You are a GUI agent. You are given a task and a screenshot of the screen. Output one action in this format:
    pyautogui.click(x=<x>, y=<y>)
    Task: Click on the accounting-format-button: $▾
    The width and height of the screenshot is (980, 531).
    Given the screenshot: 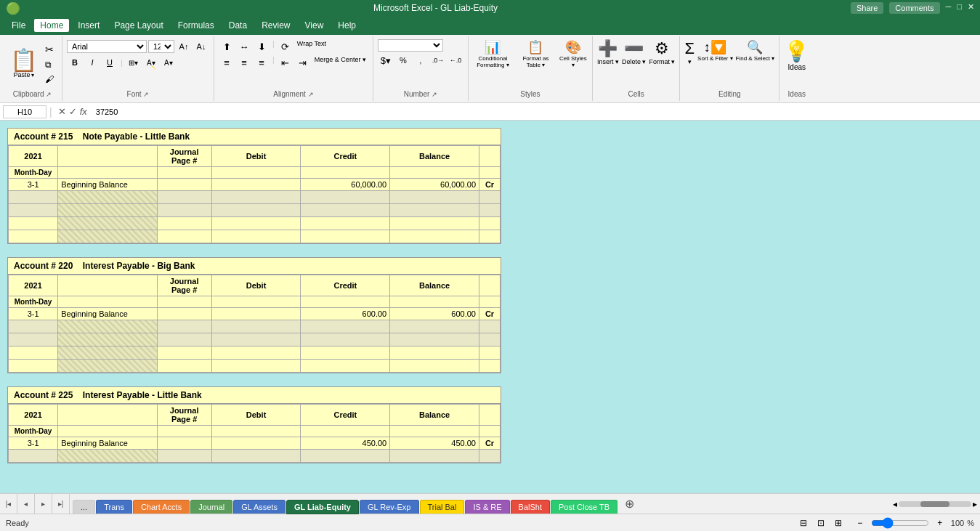 What is the action you would take?
    pyautogui.click(x=386, y=60)
    